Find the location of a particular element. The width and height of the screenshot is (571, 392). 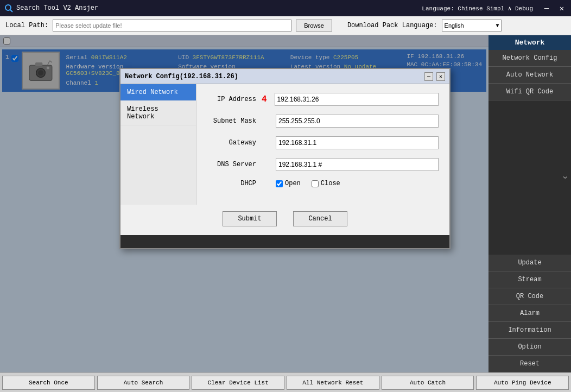

subnet-mask-input is located at coordinates (357, 121).